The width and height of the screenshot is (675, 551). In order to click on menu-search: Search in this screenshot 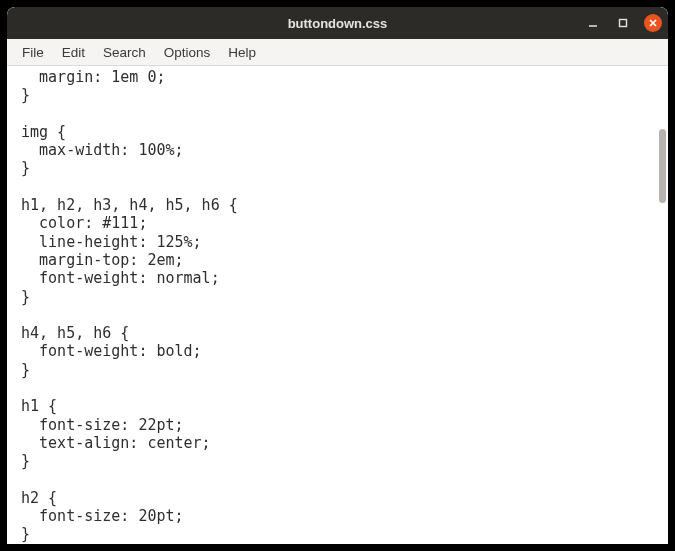, I will do `click(124, 52)`.